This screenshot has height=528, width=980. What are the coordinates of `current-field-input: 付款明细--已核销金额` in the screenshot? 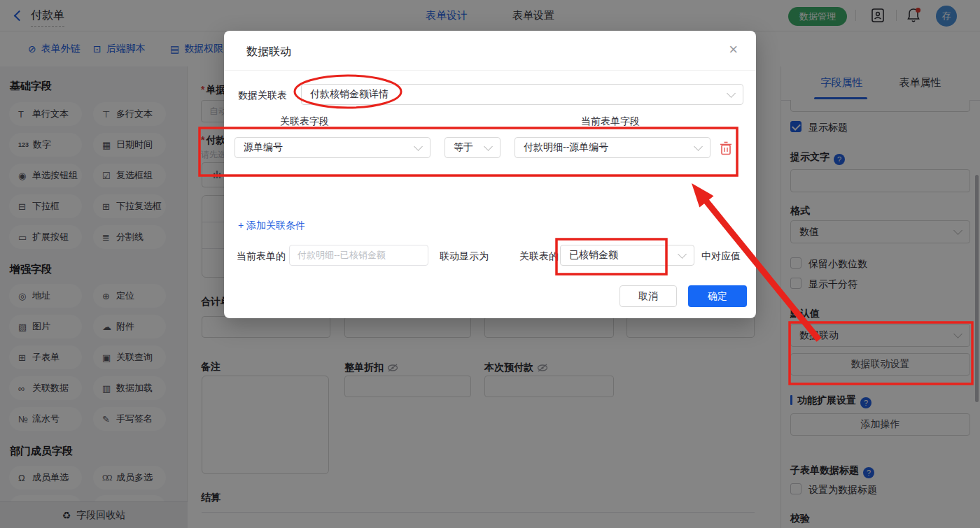 It's located at (358, 255).